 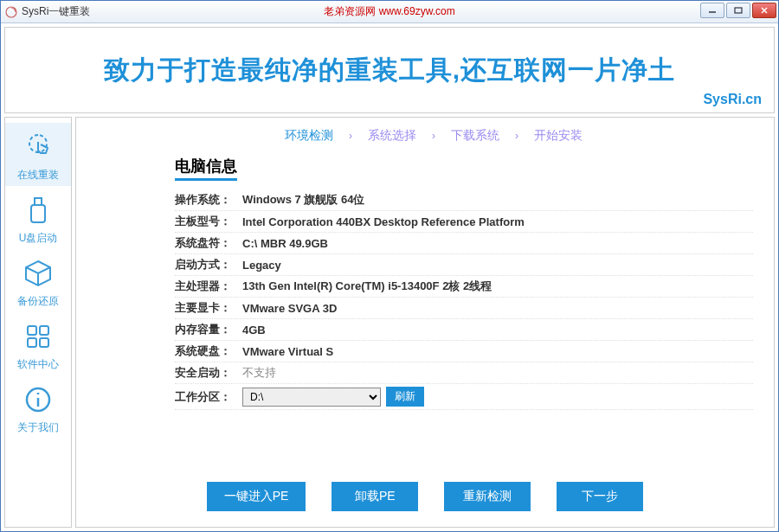 I want to click on partition-select: D:\, so click(x=312, y=397).